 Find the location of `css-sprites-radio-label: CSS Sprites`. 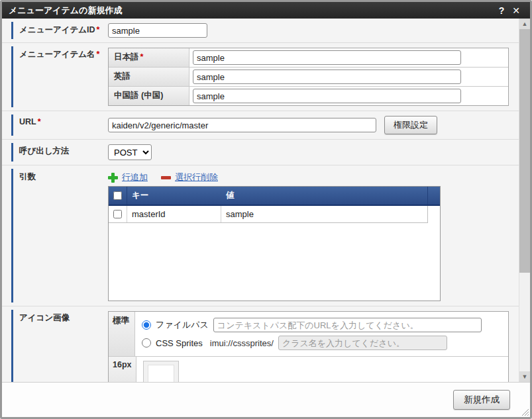

css-sprites-radio-label: CSS Sprites is located at coordinates (179, 343).